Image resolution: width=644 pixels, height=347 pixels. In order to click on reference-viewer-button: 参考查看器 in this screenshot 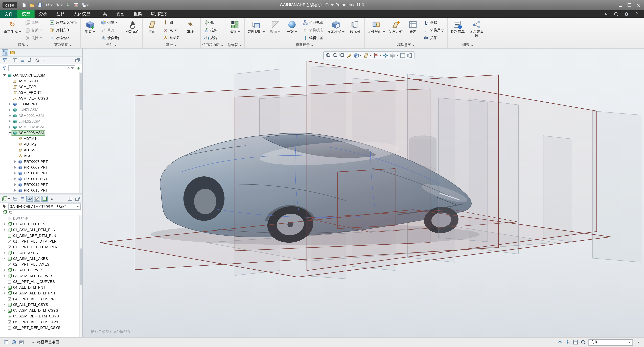, I will do `click(477, 28)`.